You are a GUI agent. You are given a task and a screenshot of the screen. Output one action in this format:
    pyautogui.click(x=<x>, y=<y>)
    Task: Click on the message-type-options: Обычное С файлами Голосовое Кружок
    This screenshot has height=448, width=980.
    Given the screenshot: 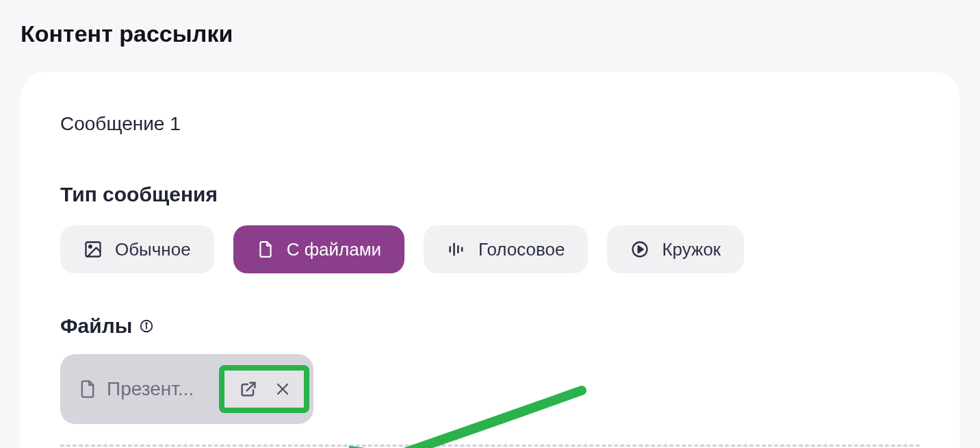 What is the action you would take?
    pyautogui.click(x=490, y=249)
    